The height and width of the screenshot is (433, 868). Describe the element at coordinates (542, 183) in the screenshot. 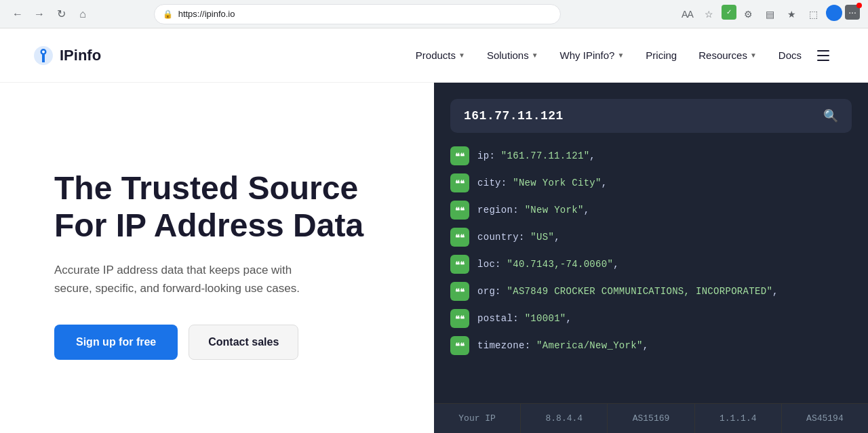

I see `json-text-city: city: "New York City",` at that location.